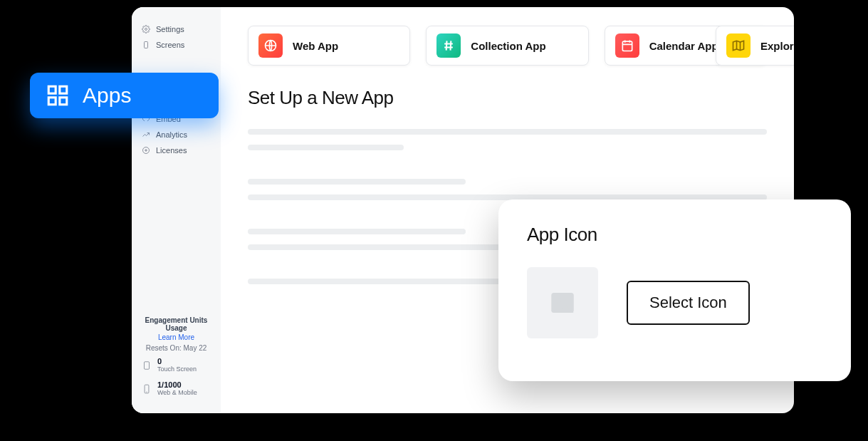 This screenshot has width=868, height=441. What do you see at coordinates (684, 46) in the screenshot?
I see `card-label: Calendar App` at bounding box center [684, 46].